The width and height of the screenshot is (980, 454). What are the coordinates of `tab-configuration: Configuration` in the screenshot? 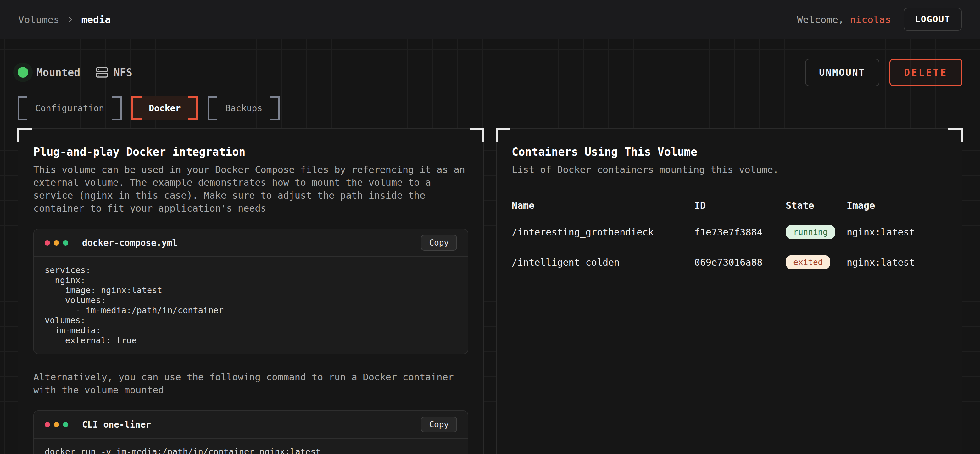 It's located at (70, 108).